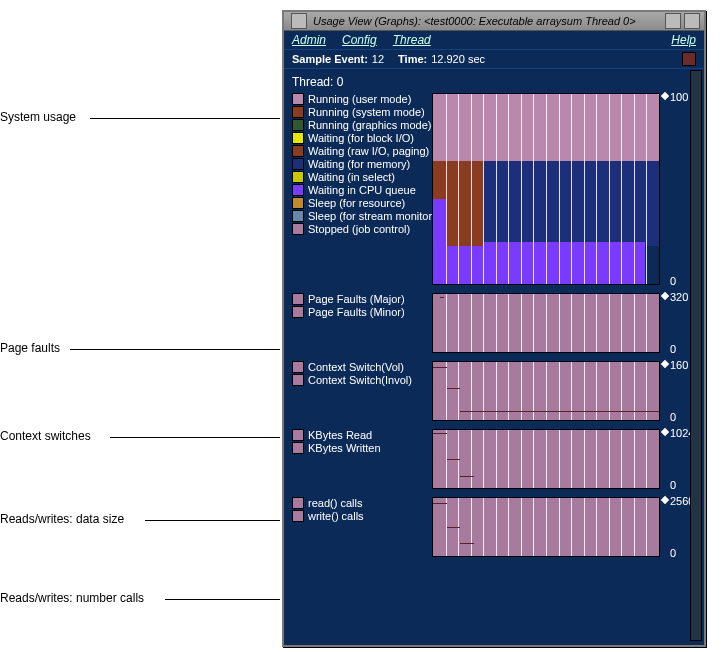  What do you see at coordinates (673, 21) in the screenshot?
I see `minimize-button` at bounding box center [673, 21].